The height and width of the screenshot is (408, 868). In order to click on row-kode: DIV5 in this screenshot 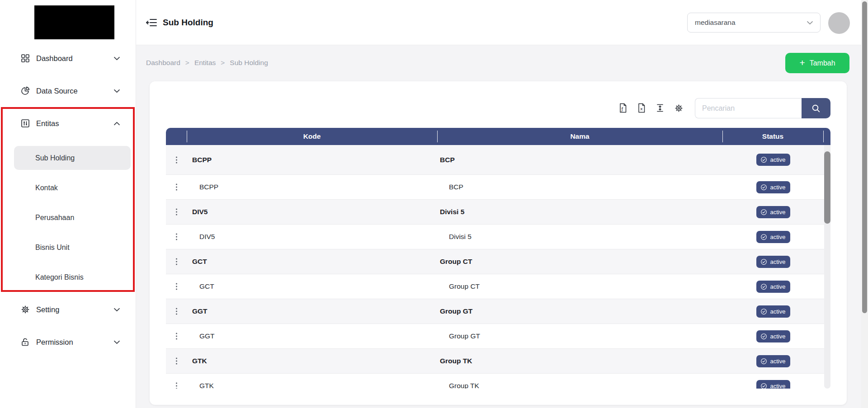, I will do `click(312, 237)`.